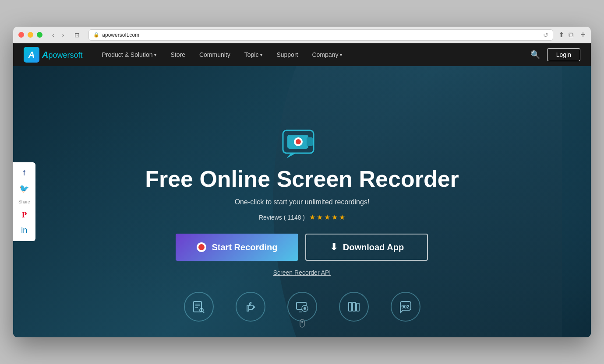  What do you see at coordinates (583, 35) in the screenshot?
I see `new-tab-button: +` at bounding box center [583, 35].